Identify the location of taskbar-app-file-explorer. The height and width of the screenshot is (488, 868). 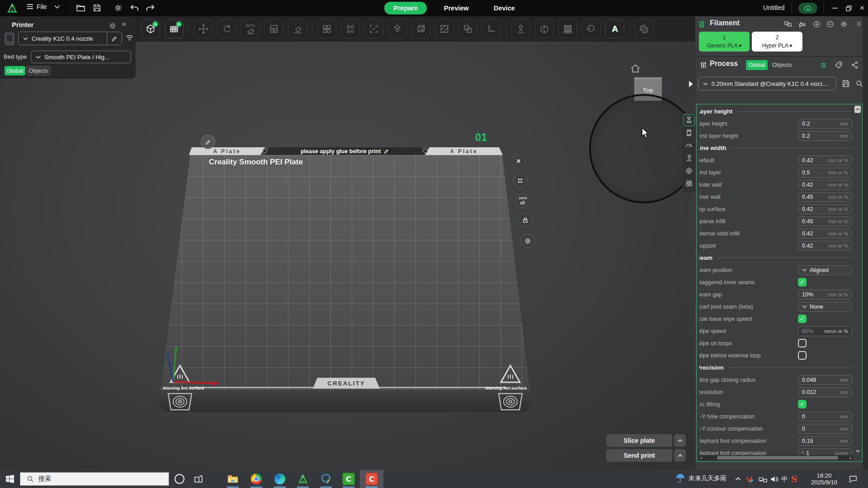
(233, 479).